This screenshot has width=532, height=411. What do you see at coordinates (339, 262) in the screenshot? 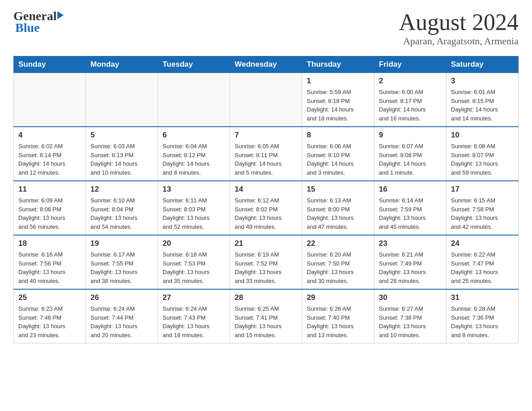
I see `day-cell-22: 22Sunrise: 6:20 AM Sunset: 7:50 PM Dayli…` at bounding box center [339, 262].